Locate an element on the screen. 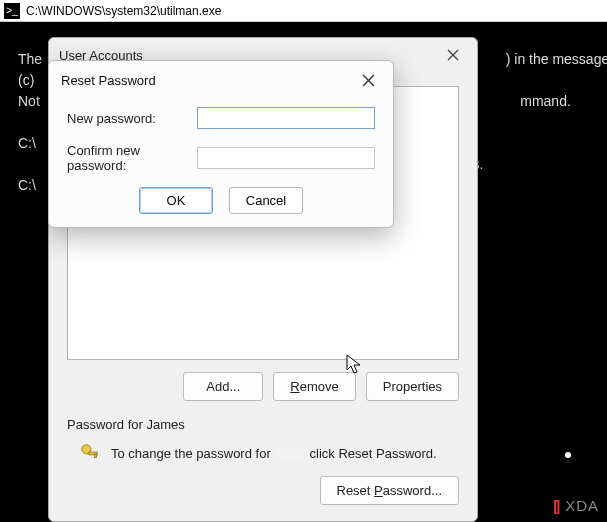 The height and width of the screenshot is (522, 607). ok-button: OK is located at coordinates (176, 200).